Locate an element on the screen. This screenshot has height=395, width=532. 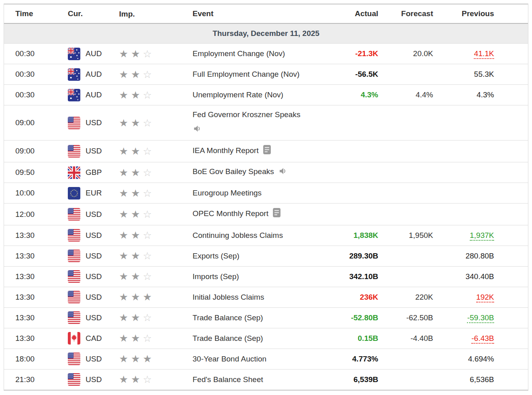
event-name: 30-Year Bond Auction is located at coordinates (229, 359).